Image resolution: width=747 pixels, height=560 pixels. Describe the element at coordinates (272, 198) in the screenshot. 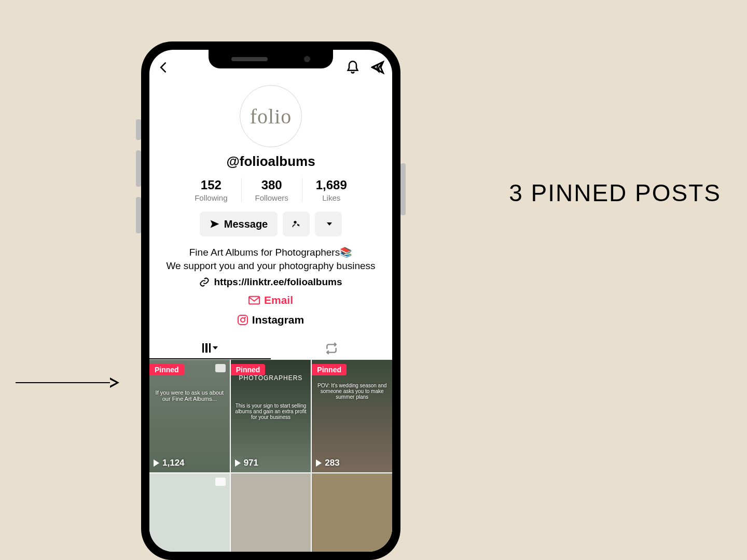

I see `followers-label: Followers` at that location.